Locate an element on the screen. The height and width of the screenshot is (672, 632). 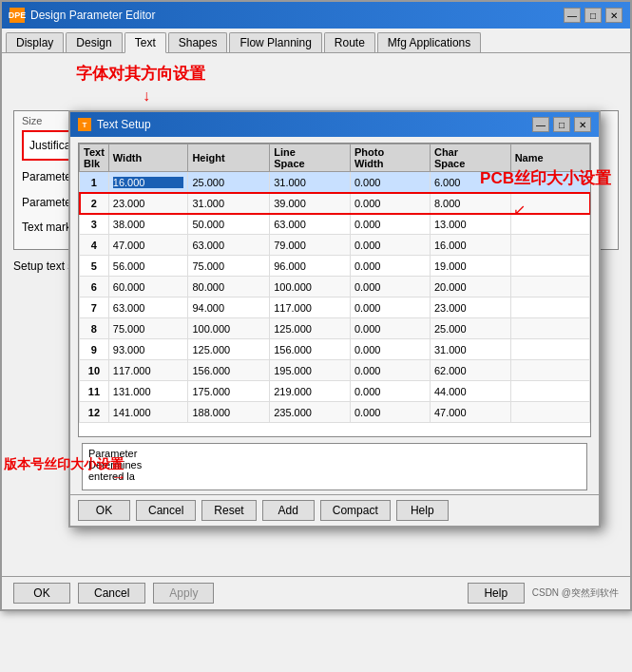
tab-route: Route is located at coordinates (350, 42).